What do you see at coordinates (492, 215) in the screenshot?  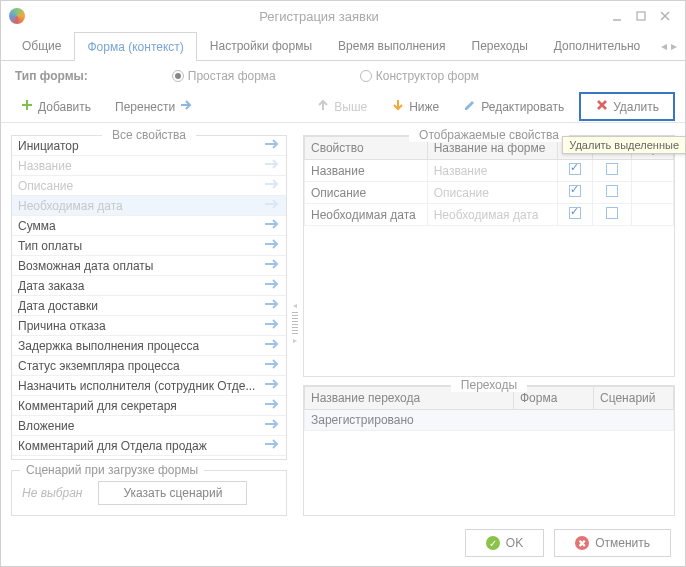 I see `cell-name: Необходимая дата` at bounding box center [492, 215].